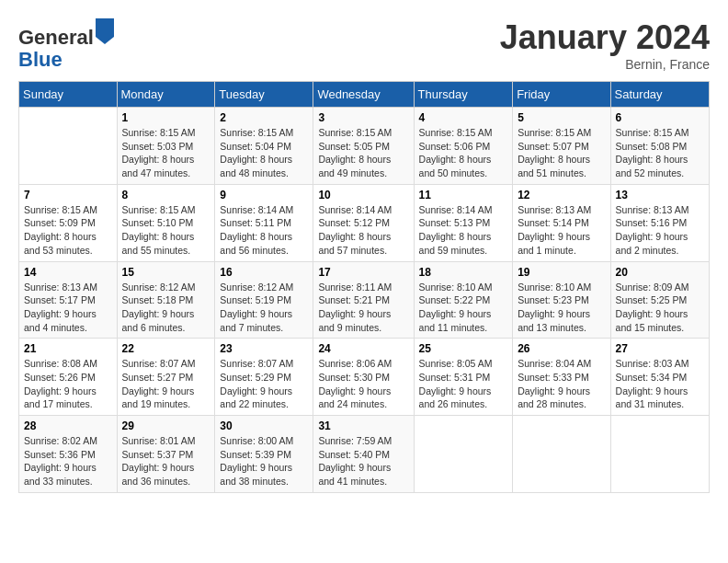  I want to click on table-row: 31Sunrise: 7:59 AMSunset: 5:40 PMDayligh…, so click(364, 454).